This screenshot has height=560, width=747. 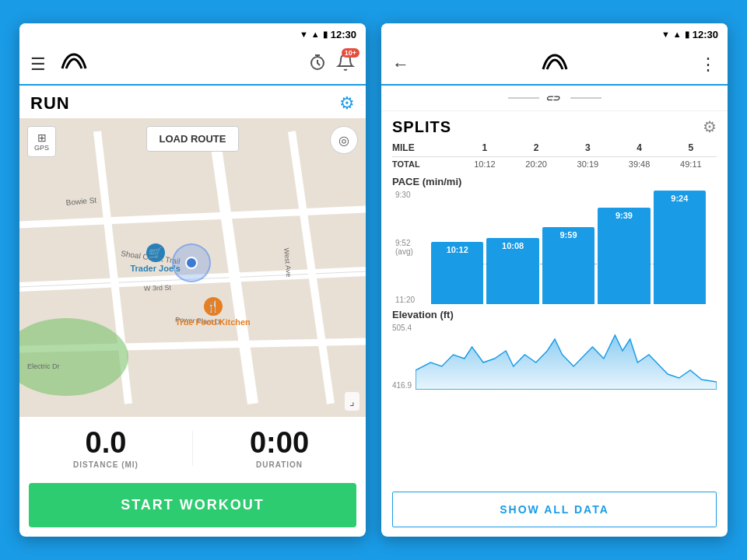 I want to click on user-dot, so click(x=191, y=263).